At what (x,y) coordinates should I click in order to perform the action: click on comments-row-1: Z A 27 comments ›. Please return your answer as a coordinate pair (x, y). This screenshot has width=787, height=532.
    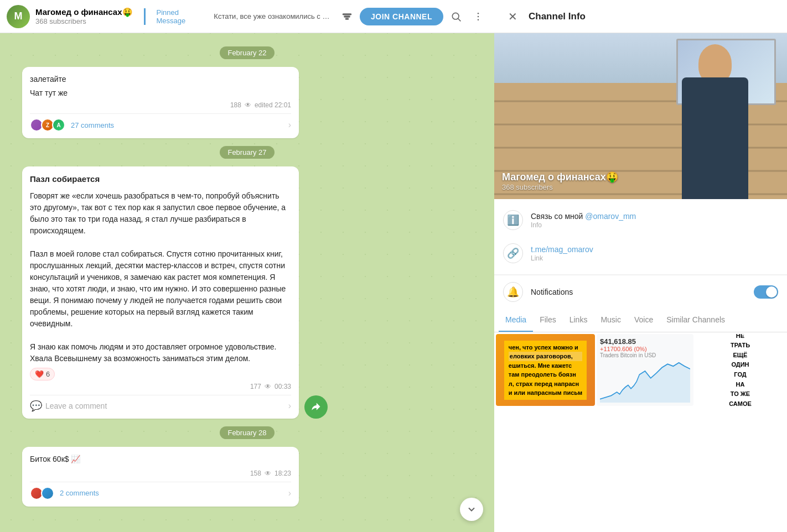
    Looking at the image, I should click on (160, 123).